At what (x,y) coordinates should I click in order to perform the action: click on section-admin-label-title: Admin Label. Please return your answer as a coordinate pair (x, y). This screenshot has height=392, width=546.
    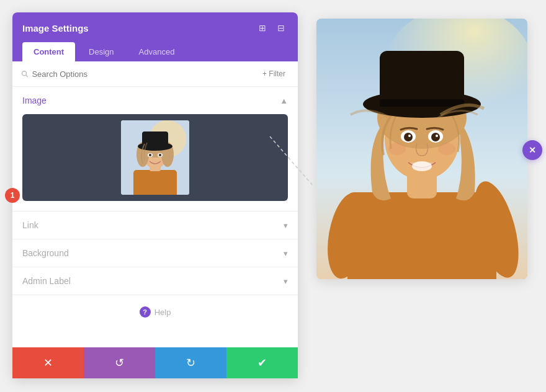
    Looking at the image, I should click on (47, 281).